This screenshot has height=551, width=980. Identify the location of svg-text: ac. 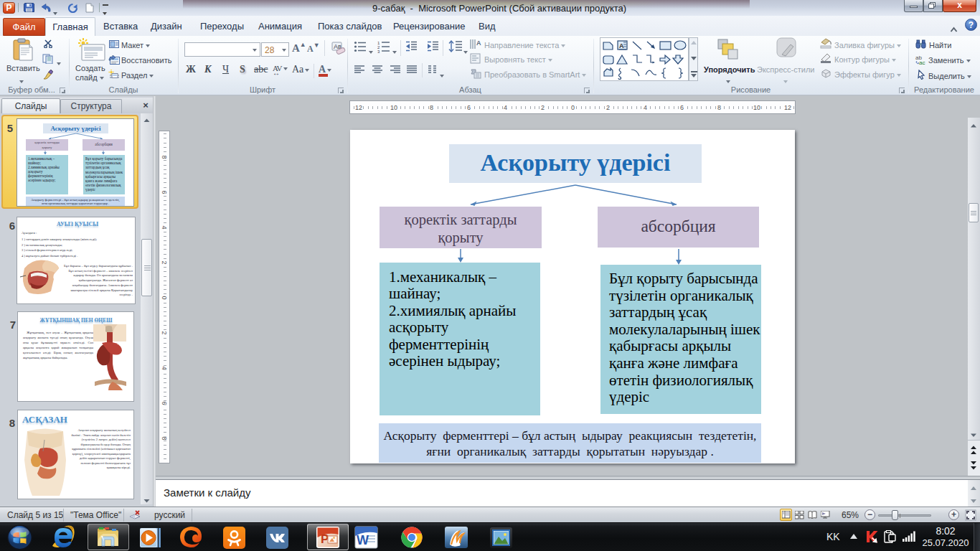
(922, 62).